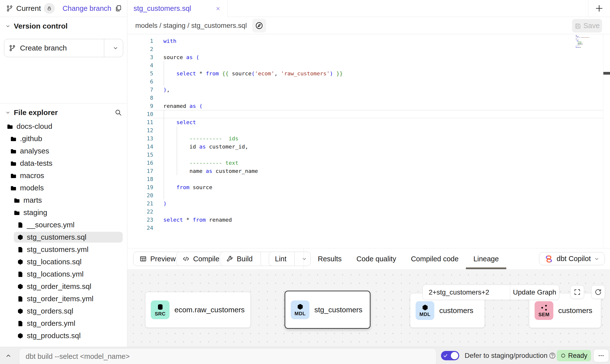  Describe the element at coordinates (64, 213) in the screenshot. I see `file-tree-item-staging: staging` at that location.